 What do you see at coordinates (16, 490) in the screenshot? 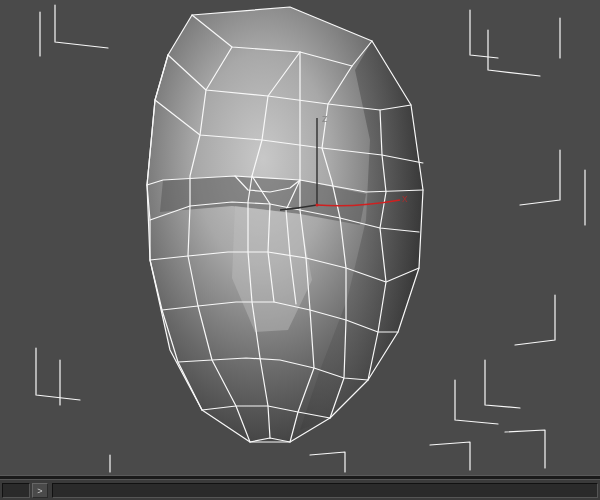
I see `frame-number-field` at bounding box center [16, 490].